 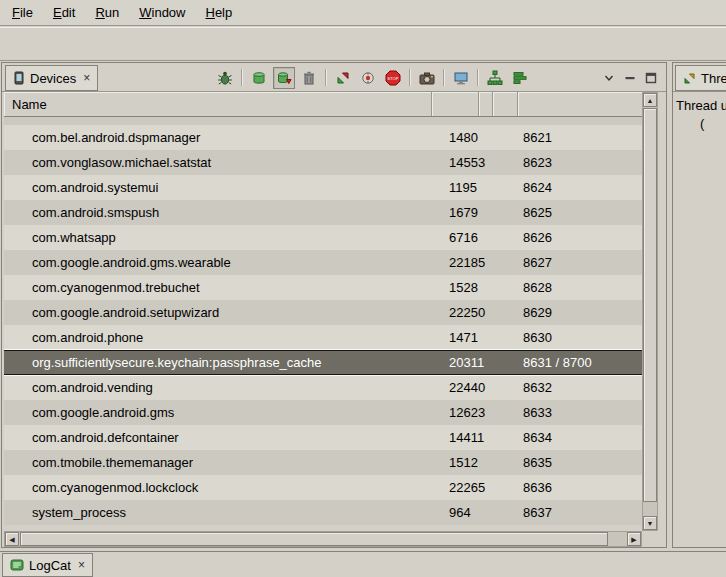 I want to click on column-header-port, so click(x=580, y=104).